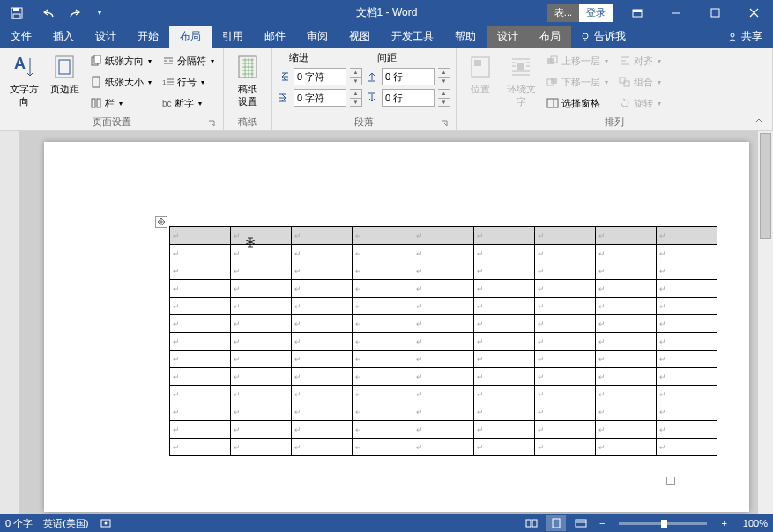  What do you see at coordinates (190, 37) in the screenshot?
I see `tab-layout: 布局` at bounding box center [190, 37].